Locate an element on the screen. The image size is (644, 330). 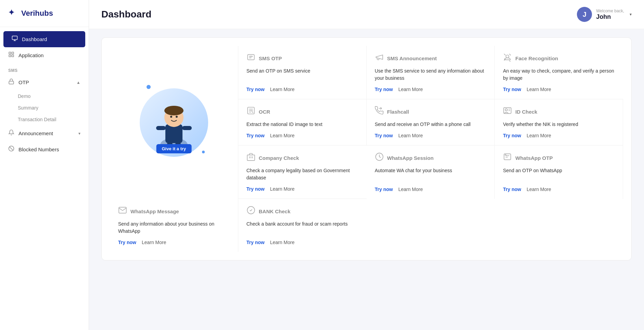
flashcall-try-button: Try now is located at coordinates (384, 136).